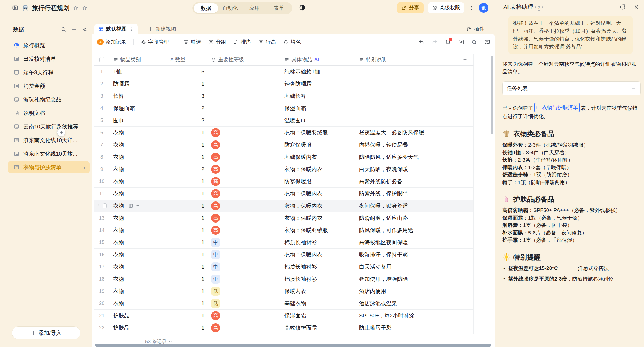 This screenshot has width=644, height=347. I want to click on row-number: 18, so click(102, 279).